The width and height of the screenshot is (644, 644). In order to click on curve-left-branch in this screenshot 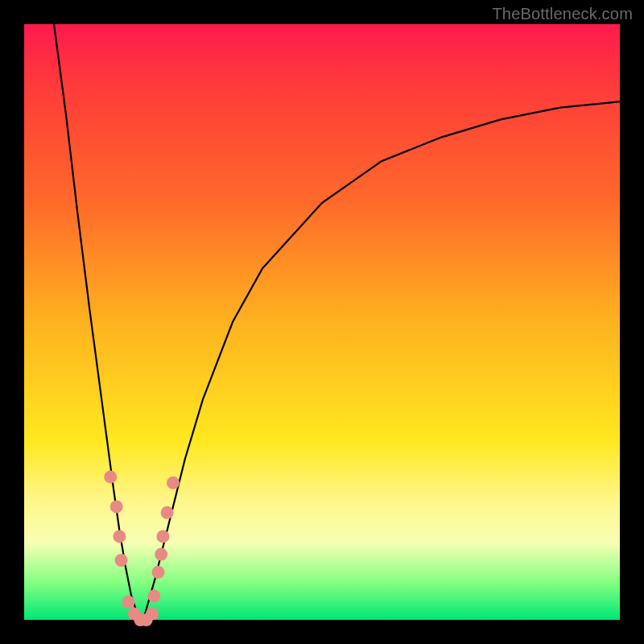, I will do `click(98, 322)`.